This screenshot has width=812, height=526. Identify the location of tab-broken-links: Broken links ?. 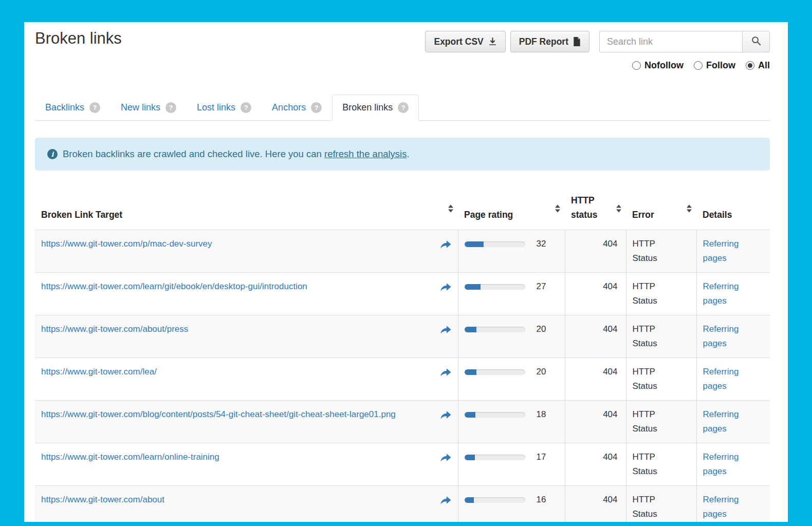
(375, 108).